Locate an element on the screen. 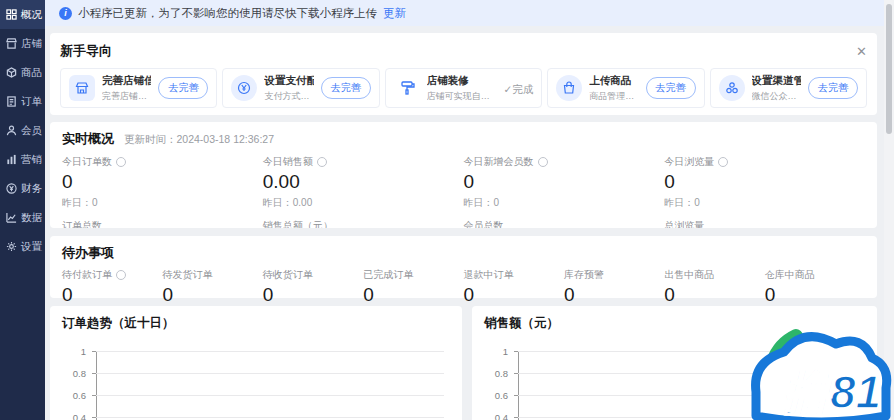 Image resolution: width=894 pixels, height=420 pixels. sidebar-item-finance: 财务 is located at coordinates (22, 188).